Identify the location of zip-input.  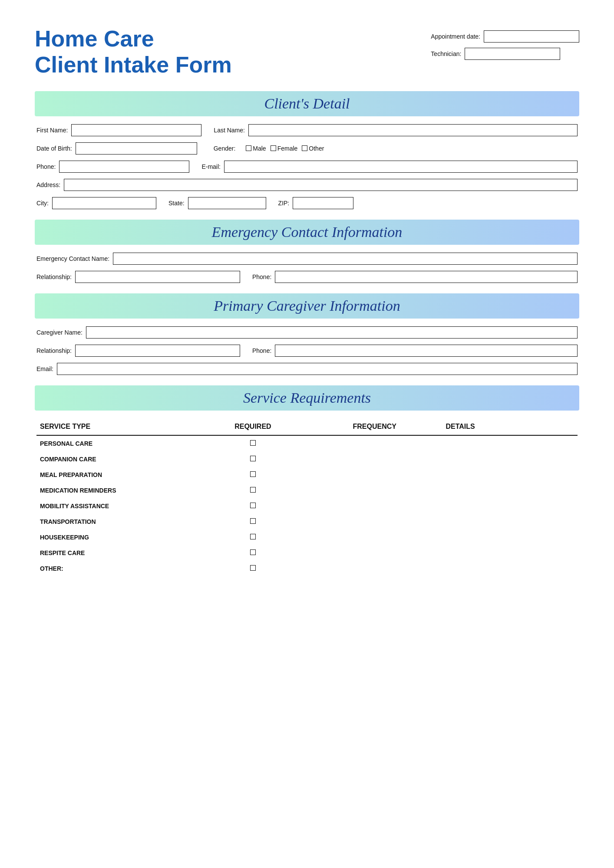
(323, 203).